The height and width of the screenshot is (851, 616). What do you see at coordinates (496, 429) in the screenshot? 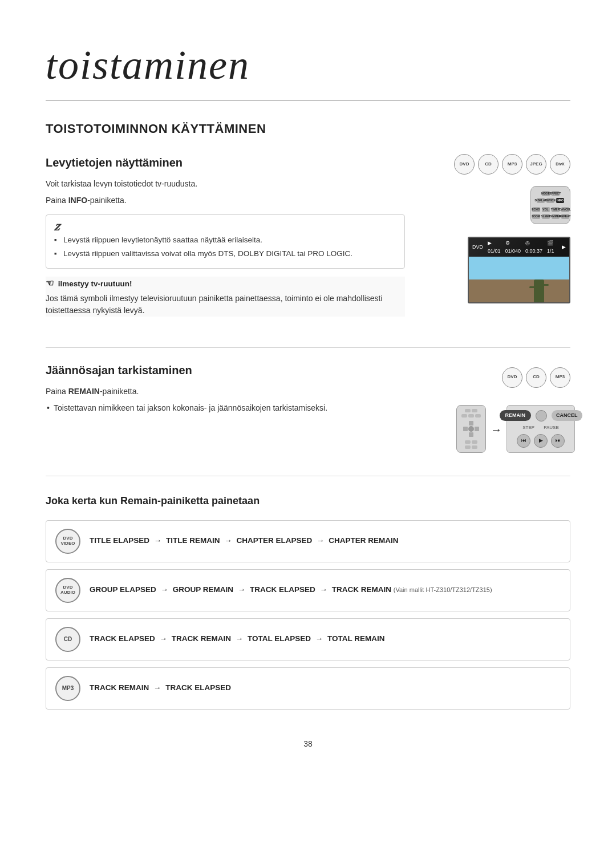
I see `arrow-indicator: →` at bounding box center [496, 429].